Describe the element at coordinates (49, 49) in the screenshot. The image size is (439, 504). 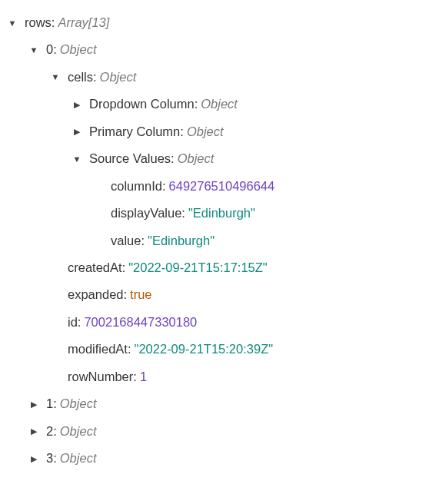
I see `prop-key: 0` at that location.